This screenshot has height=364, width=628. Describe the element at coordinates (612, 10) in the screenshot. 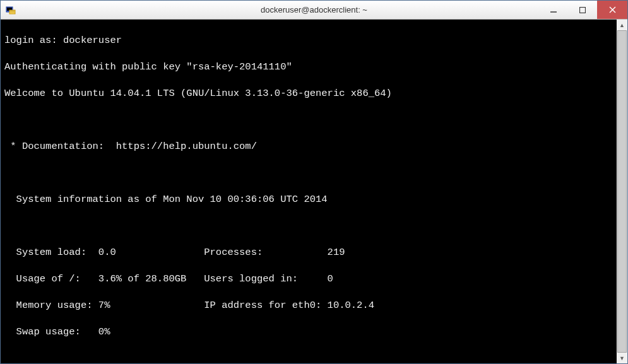

I see `close-button` at that location.